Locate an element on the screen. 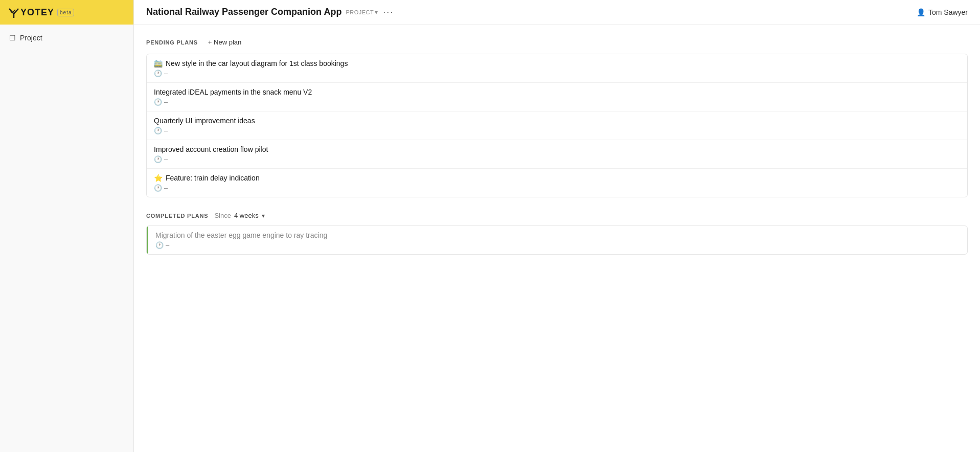 The width and height of the screenshot is (980, 452). logo-y-icon is located at coordinates (14, 12).